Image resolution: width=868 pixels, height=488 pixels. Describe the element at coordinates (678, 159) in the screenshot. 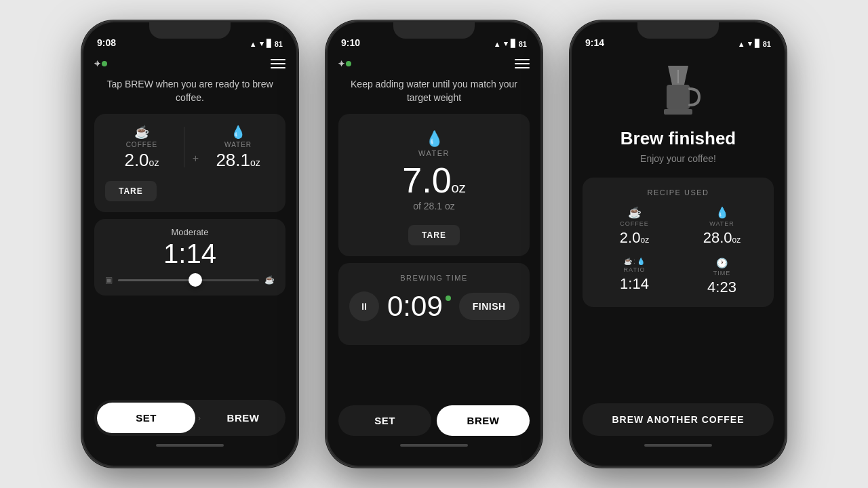

I see `brew-finished-subtitle: Enjoy your coffee!` at that location.